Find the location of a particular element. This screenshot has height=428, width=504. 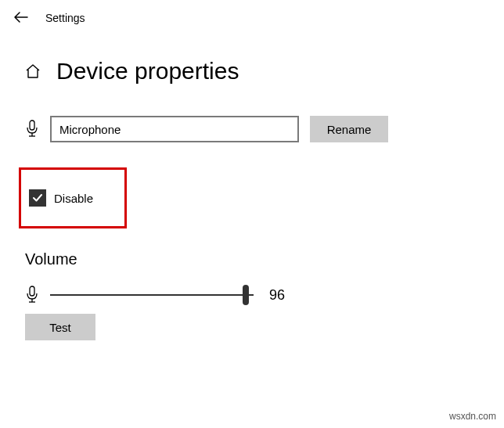

disable-checkbox is located at coordinates (38, 198).